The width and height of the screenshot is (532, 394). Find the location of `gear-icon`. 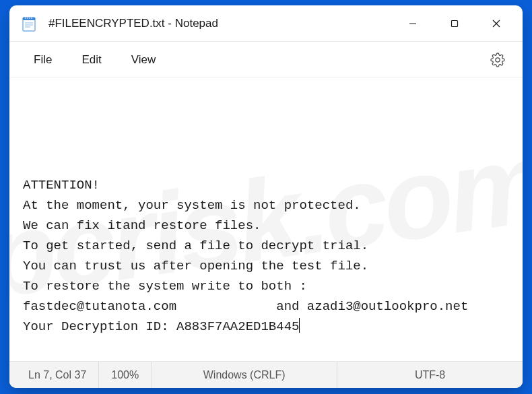

gear-icon is located at coordinates (498, 60).